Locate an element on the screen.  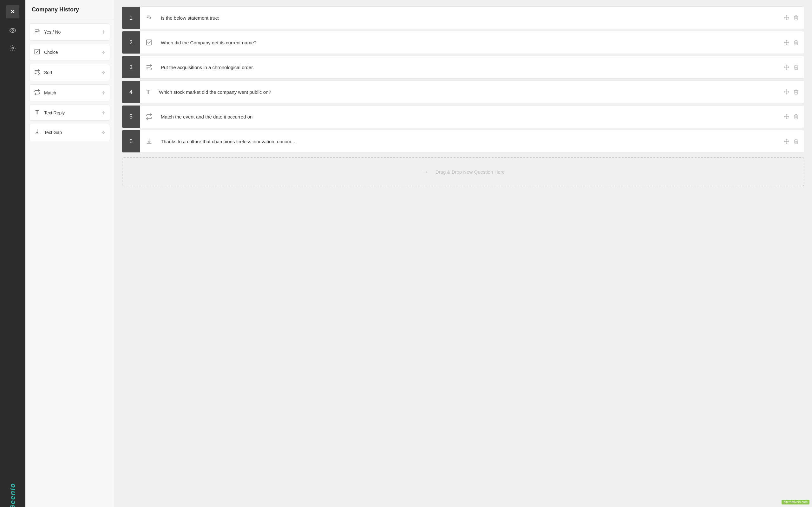
sidebar-item-sort-label: Sort is located at coordinates (48, 72).